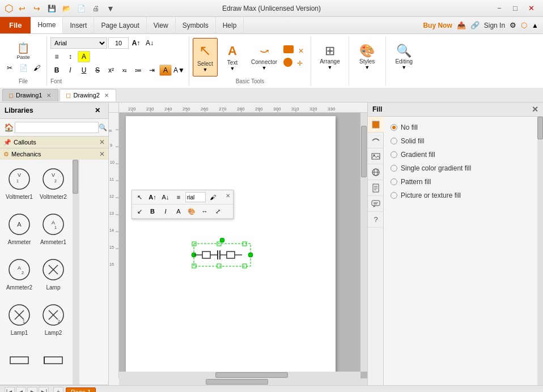 This screenshot has width=543, height=392. I want to click on styles-btn: 🎨 Styles ▼, so click(367, 57).